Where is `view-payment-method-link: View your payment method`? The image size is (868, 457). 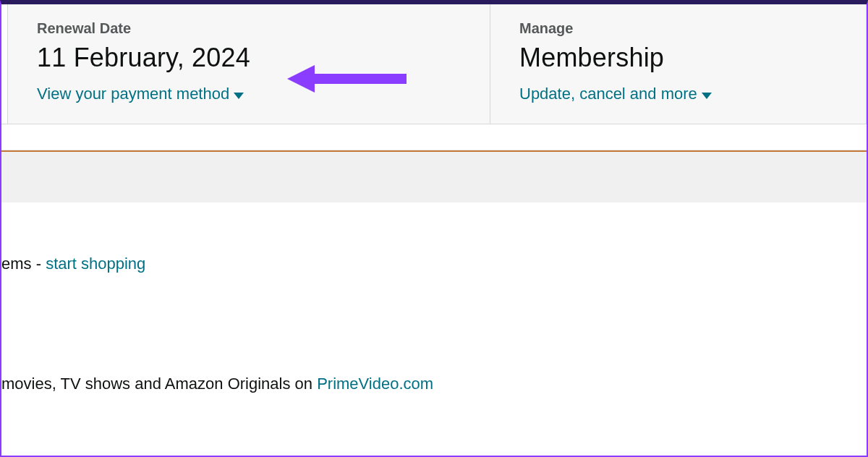
view-payment-method-link: View your payment method is located at coordinates (140, 94).